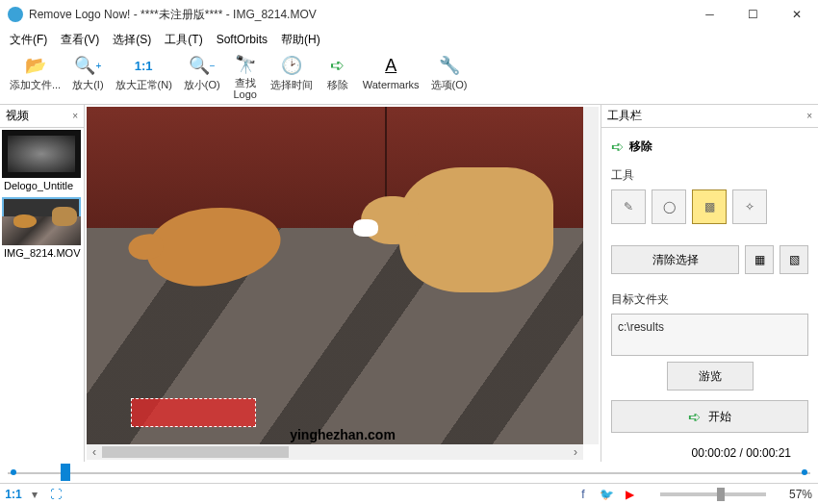 This screenshot has height=504, width=818. Describe the element at coordinates (750, 207) in the screenshot. I see `tool-wand: ✧` at that location.